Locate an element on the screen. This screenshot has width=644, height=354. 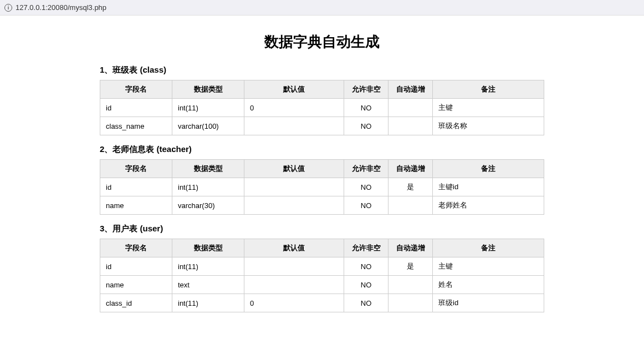
table-row: idint(11)NO是主键id is located at coordinates (323, 188).